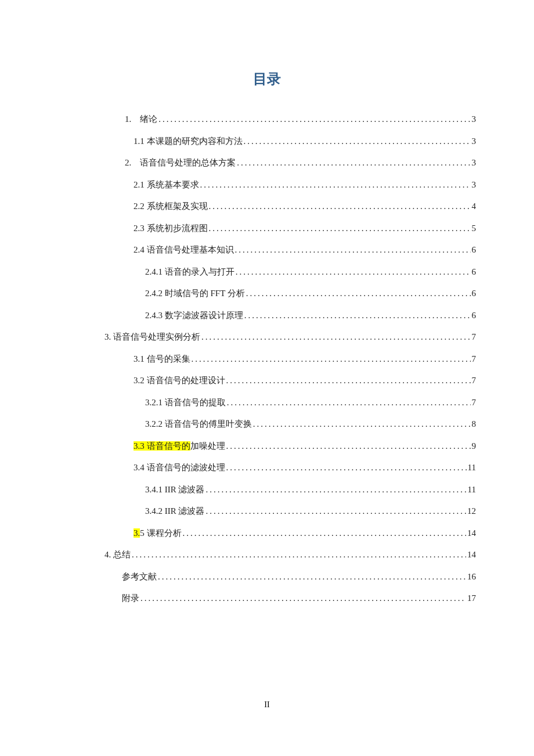 This screenshot has width=534, height=756. What do you see at coordinates (474, 207) in the screenshot?
I see `toc-entry-page: 4` at bounding box center [474, 207].